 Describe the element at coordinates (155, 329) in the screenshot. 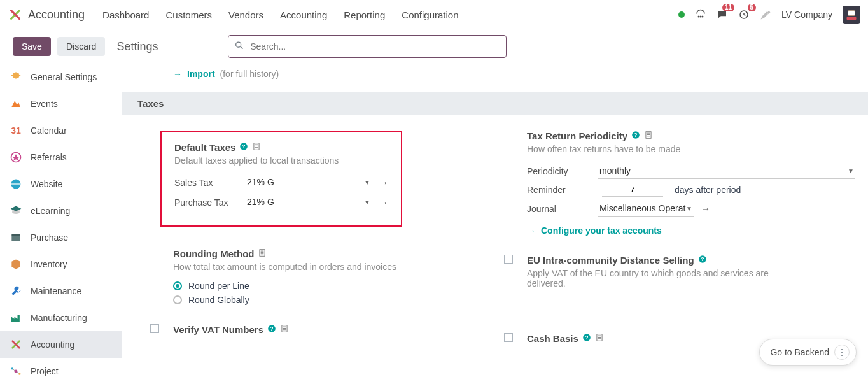

I see `verify-vat-checkbox` at that location.